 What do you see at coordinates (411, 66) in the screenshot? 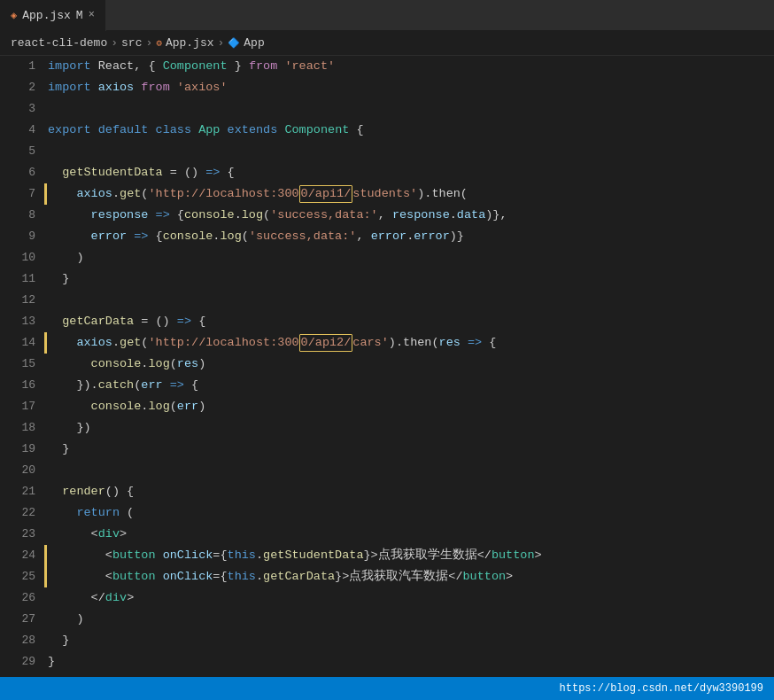
I see `code-line-1: import React, { Component } from 'react'` at bounding box center [411, 66].